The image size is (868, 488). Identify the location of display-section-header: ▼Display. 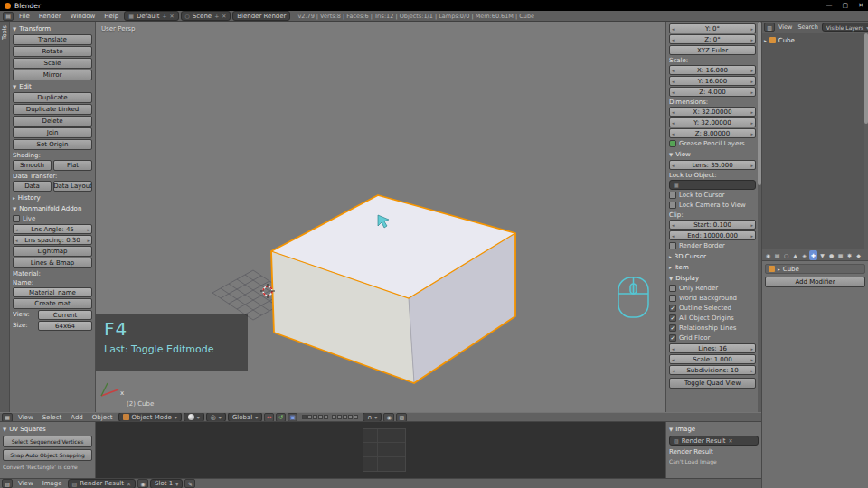
(712, 278).